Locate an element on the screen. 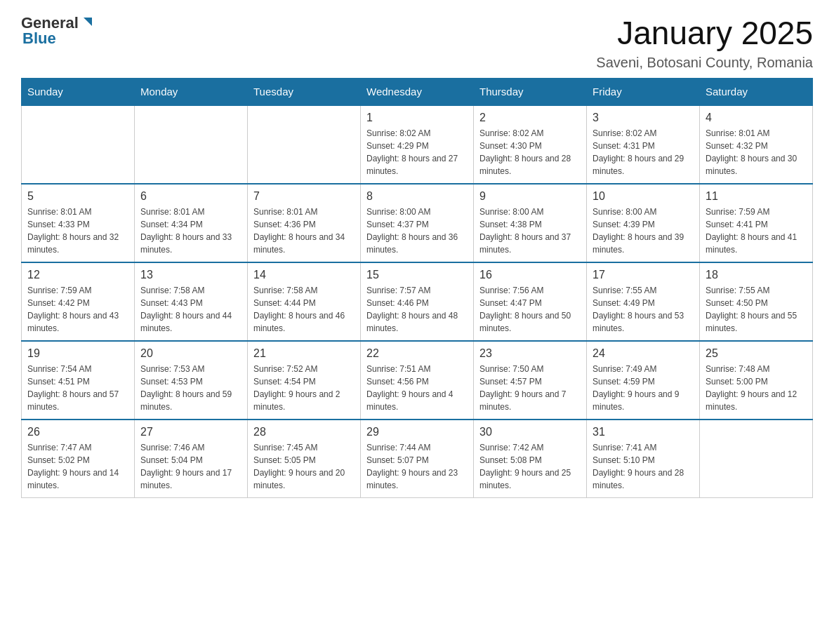 This screenshot has width=834, height=644. day-number: 23 is located at coordinates (530, 354).